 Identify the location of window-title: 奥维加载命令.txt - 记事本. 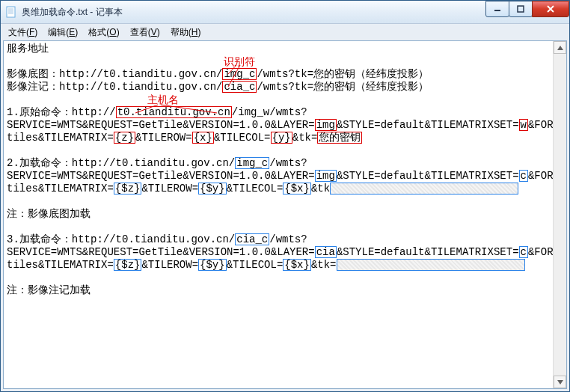
(72, 12).